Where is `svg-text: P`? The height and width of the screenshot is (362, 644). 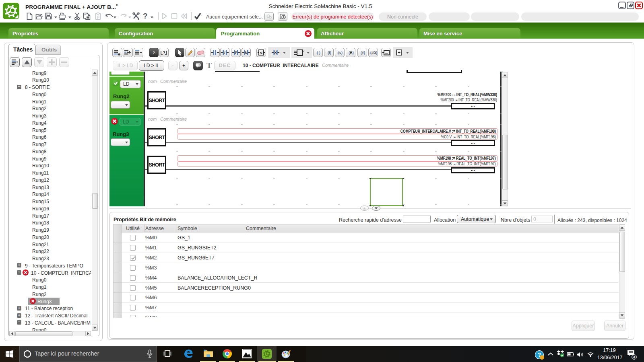
svg-text: P is located at coordinates (236, 53).